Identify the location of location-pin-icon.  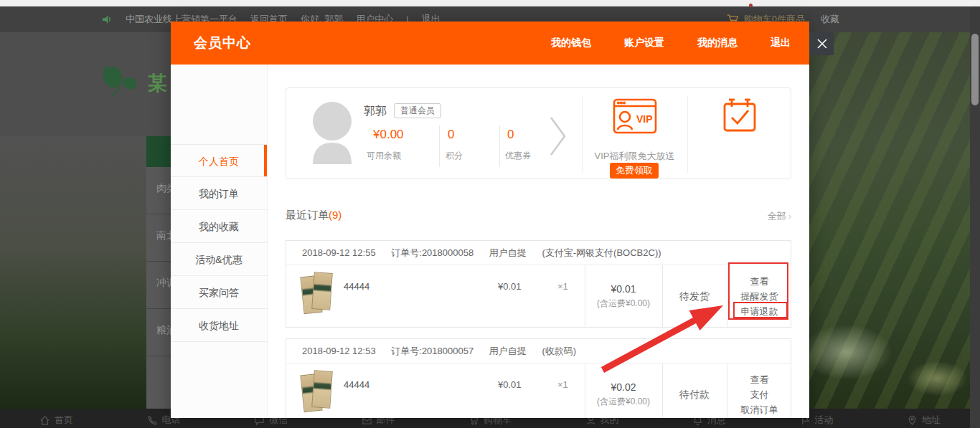
(913, 420).